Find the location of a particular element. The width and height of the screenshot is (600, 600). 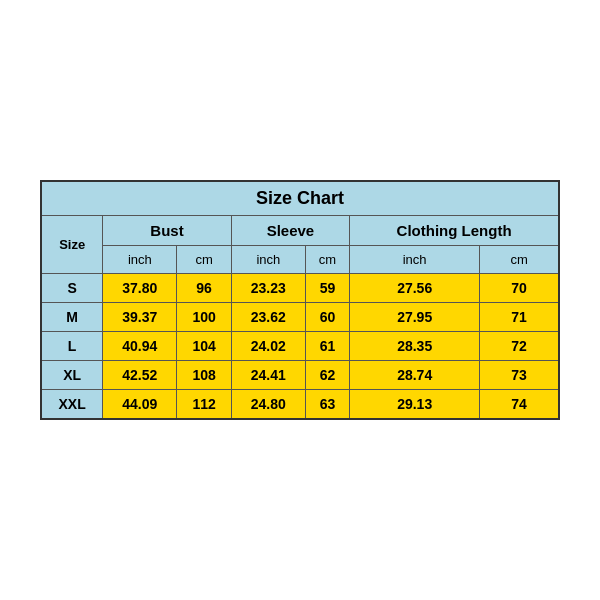

length-inch-cell: 27.95 is located at coordinates (415, 318).